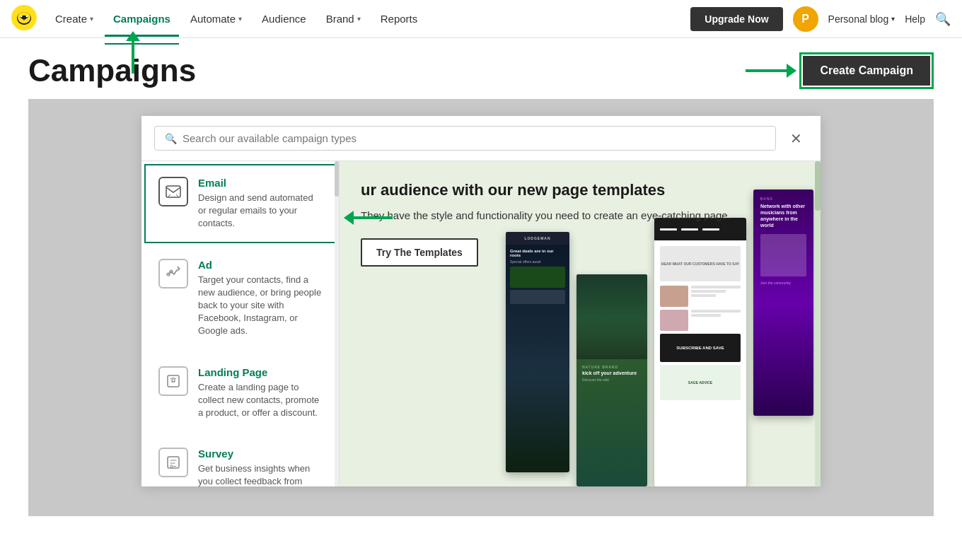 This screenshot has width=962, height=560. What do you see at coordinates (867, 71) in the screenshot?
I see `create-campaign-button: Create Campaign` at bounding box center [867, 71].